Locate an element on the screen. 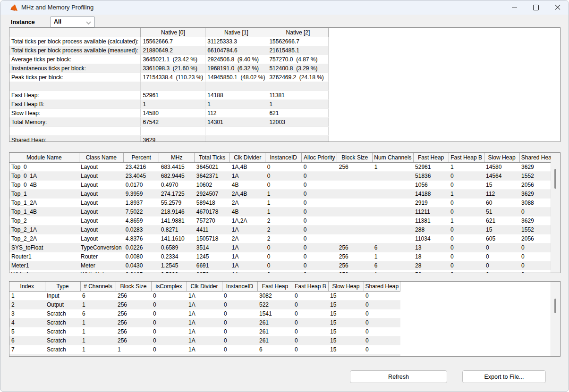 The height and width of the screenshot is (392, 569). table-row: SYS_toFloatTypeConversion0.02260.6589351… is located at coordinates (283, 248).